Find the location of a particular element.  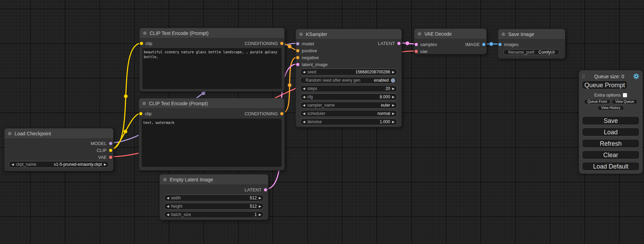

node-ksampler: KSampler model LATENT positive negative … is located at coordinates (349, 78).